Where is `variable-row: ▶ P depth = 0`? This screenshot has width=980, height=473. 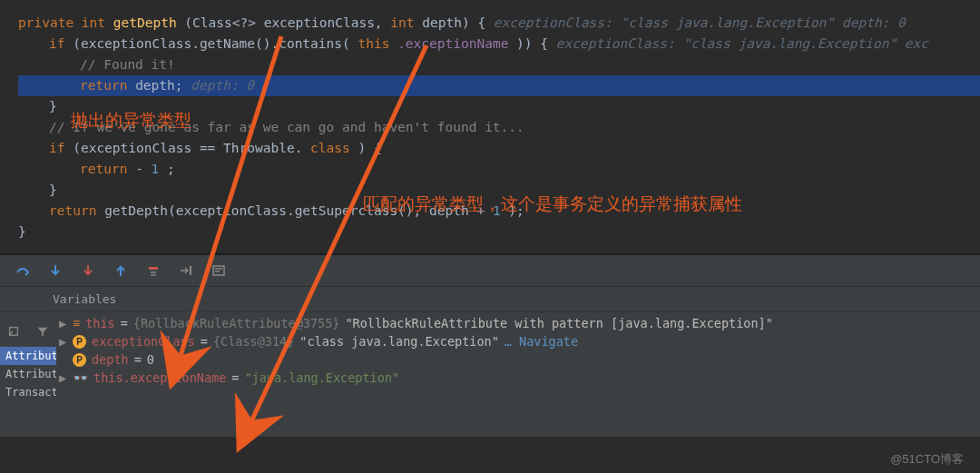
variable-row: ▶ P depth = 0 is located at coordinates (519, 360).